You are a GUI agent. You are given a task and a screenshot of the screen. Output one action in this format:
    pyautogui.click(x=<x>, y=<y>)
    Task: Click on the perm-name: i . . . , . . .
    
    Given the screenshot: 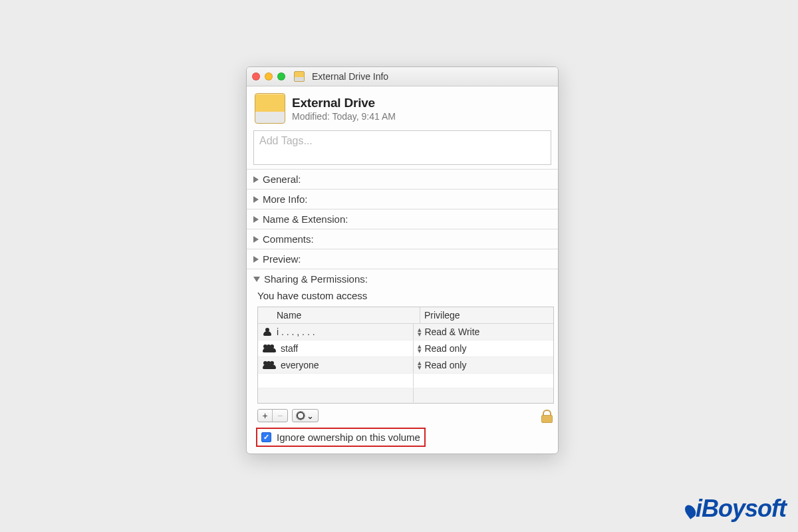 What is the action you would take?
    pyautogui.click(x=296, y=332)
    